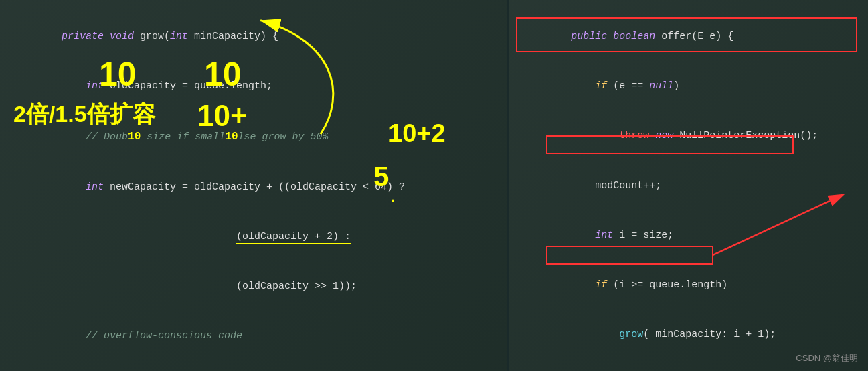 This screenshot has width=868, height=371. What do you see at coordinates (254, 287) in the screenshot?
I see `code-line-6: (oldCapacity >> 1));` at bounding box center [254, 287].